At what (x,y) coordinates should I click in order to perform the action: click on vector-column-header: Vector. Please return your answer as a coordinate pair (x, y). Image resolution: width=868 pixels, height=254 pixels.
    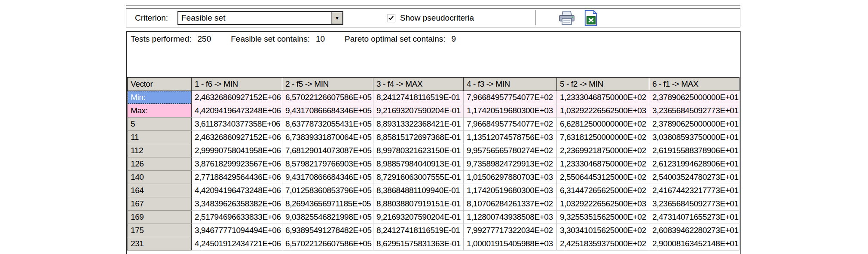
    Looking at the image, I should click on (160, 84).